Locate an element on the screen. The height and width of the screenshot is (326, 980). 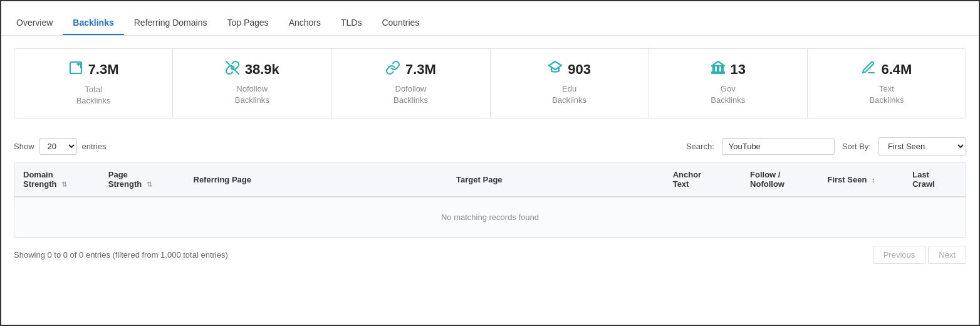
stat-nofollow: 38.9k NofollowBacklinks is located at coordinates (252, 83).